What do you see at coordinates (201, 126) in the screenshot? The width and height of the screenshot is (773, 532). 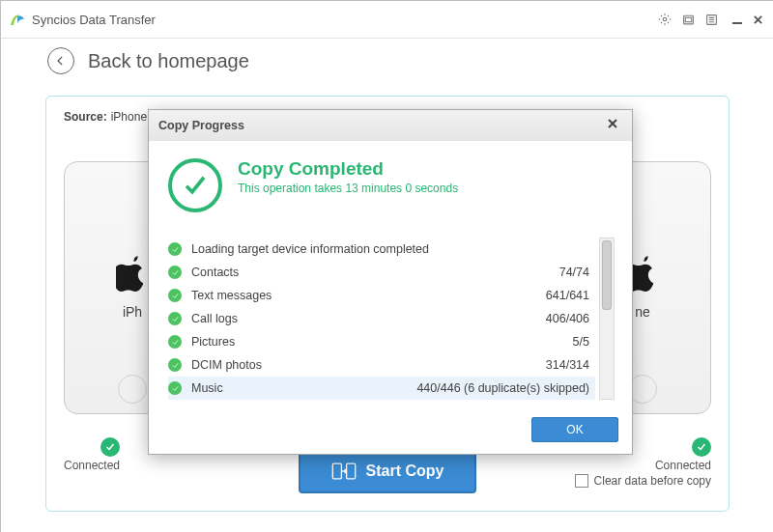 I see `dialog-title: Copy Progress` at bounding box center [201, 126].